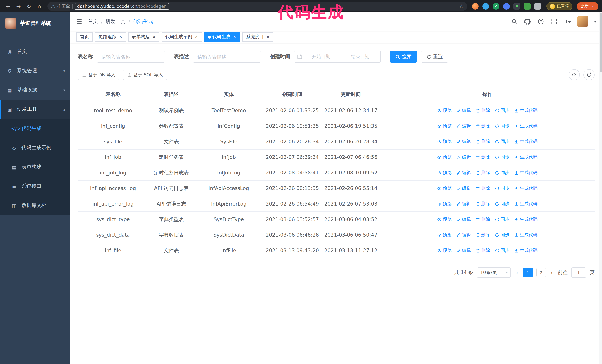  Describe the element at coordinates (559, 6) in the screenshot. I see `profile-paused-chip: 已暂停` at that location.